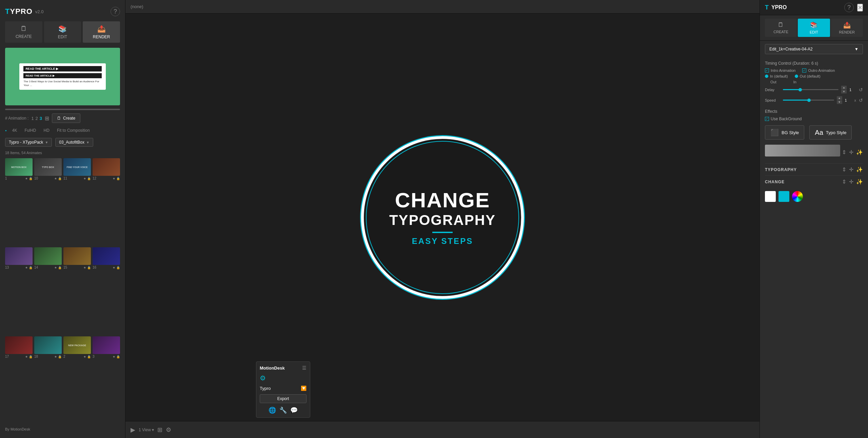  Describe the element at coordinates (790, 82) in the screenshot. I see `in2-radio: In` at that location.